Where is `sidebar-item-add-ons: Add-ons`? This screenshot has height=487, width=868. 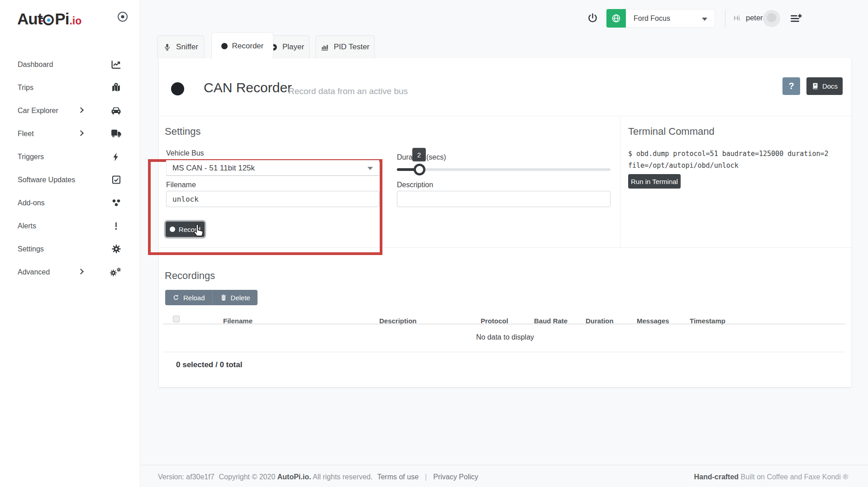 sidebar-item-add-ons: Add-ons is located at coordinates (70, 203).